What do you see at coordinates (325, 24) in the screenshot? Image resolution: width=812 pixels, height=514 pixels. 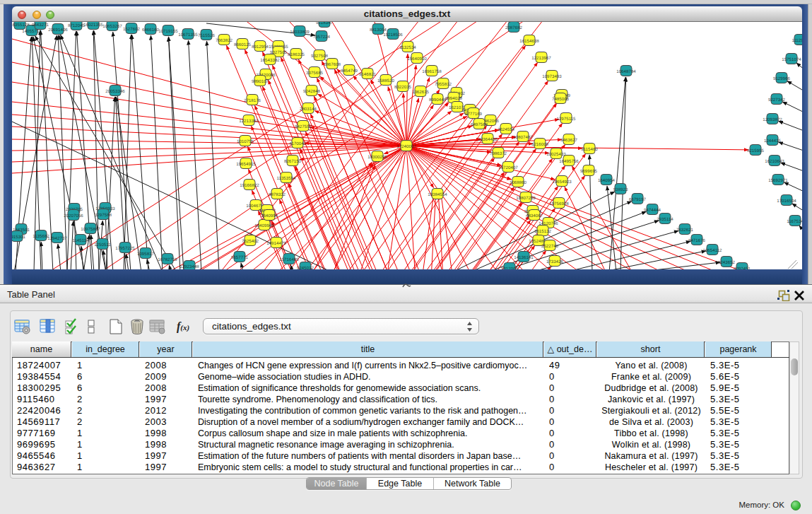 I see `svg-text: 9218347` at bounding box center [325, 24].